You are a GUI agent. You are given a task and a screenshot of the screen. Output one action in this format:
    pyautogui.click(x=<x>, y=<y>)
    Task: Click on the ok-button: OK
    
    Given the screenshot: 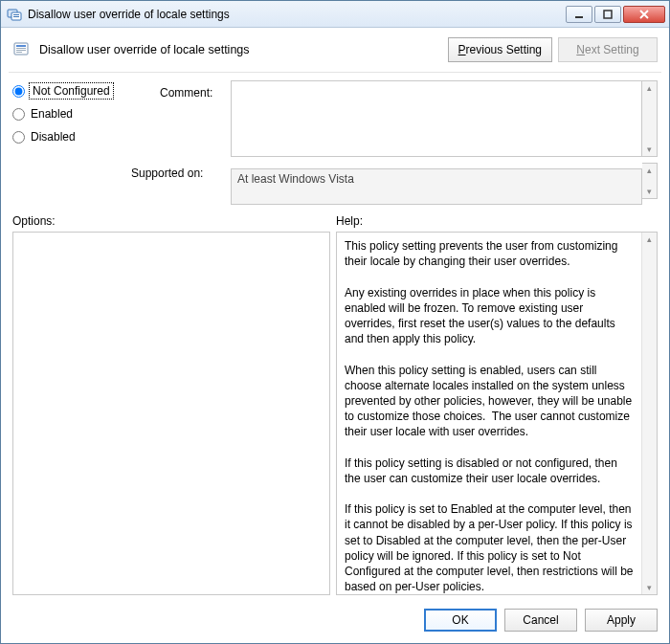 What is the action you would take?
    pyautogui.click(x=460, y=620)
    